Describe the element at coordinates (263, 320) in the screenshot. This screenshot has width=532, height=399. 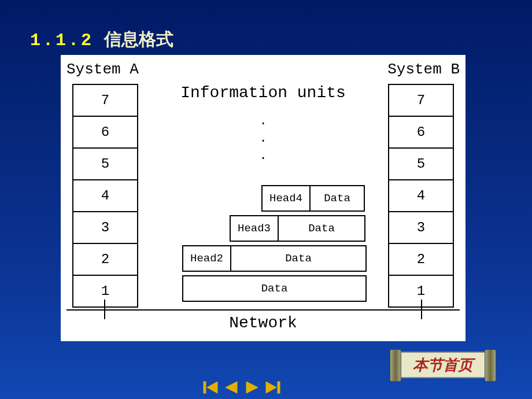
I see `network-label: Network` at that location.